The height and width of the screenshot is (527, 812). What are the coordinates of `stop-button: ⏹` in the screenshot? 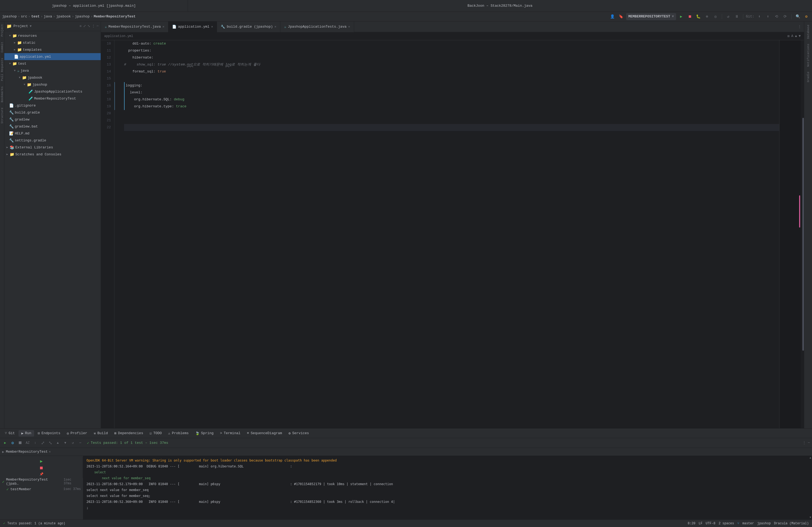 It's located at (690, 17).